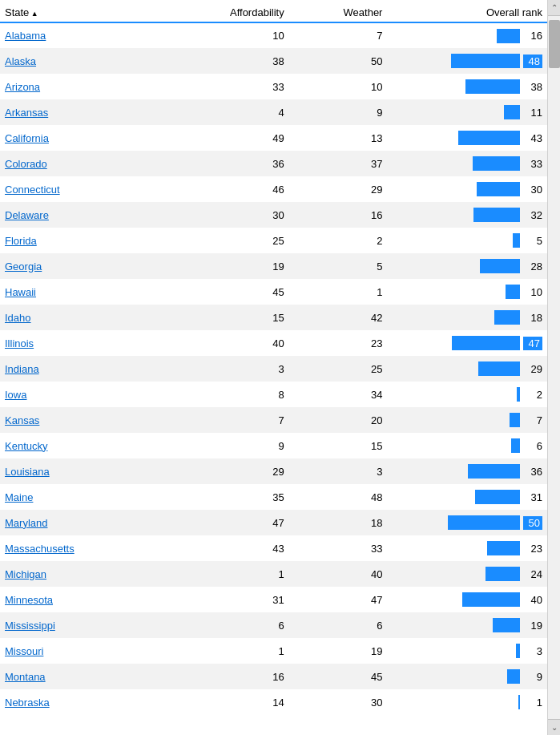 This screenshot has height=735, width=560. Describe the element at coordinates (554, 8) in the screenshot. I see `scroll-up-button: ⌃` at that location.